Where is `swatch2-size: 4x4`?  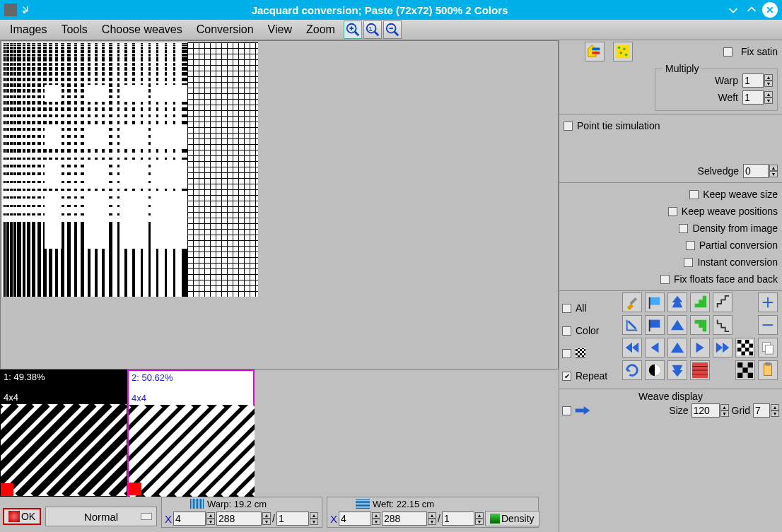 swatch2-size: 4x4 is located at coordinates (191, 398).